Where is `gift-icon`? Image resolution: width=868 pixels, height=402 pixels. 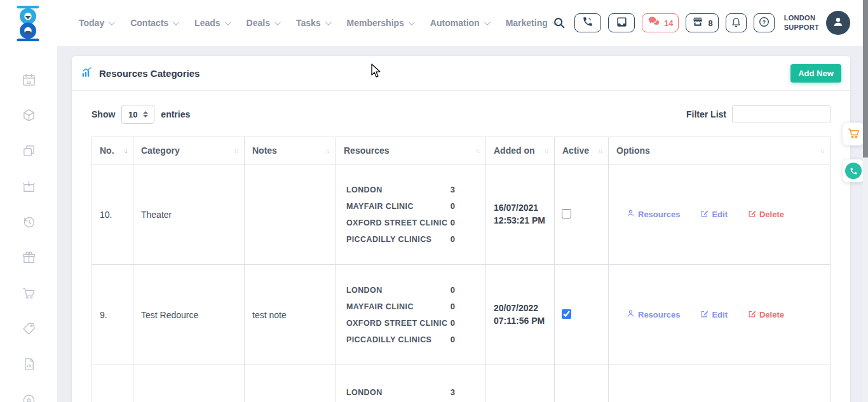
gift-icon is located at coordinates (29, 258).